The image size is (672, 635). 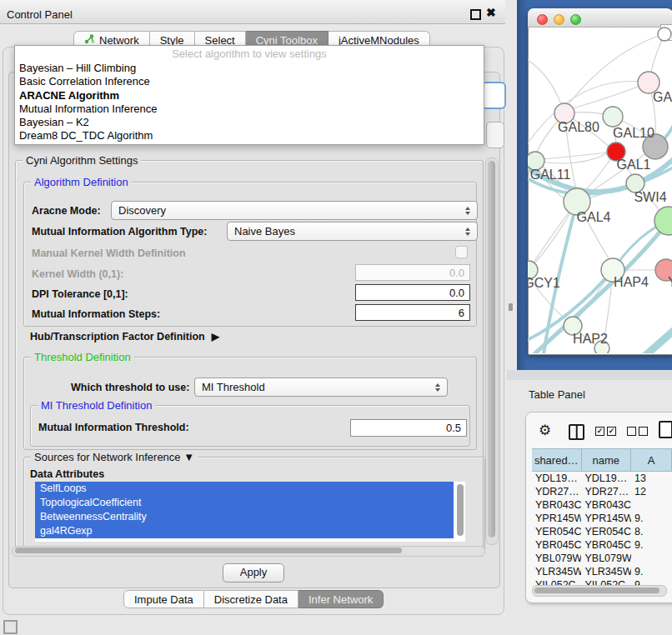 What do you see at coordinates (544, 283) in the screenshot?
I see `network-node-label: GCY1` at bounding box center [544, 283].